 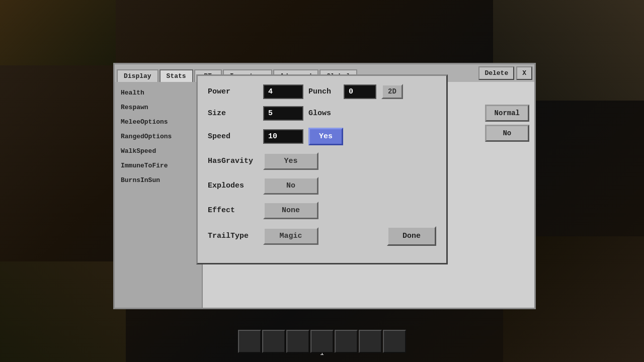 I want to click on bg-detail-tl, so click(x=58, y=33).